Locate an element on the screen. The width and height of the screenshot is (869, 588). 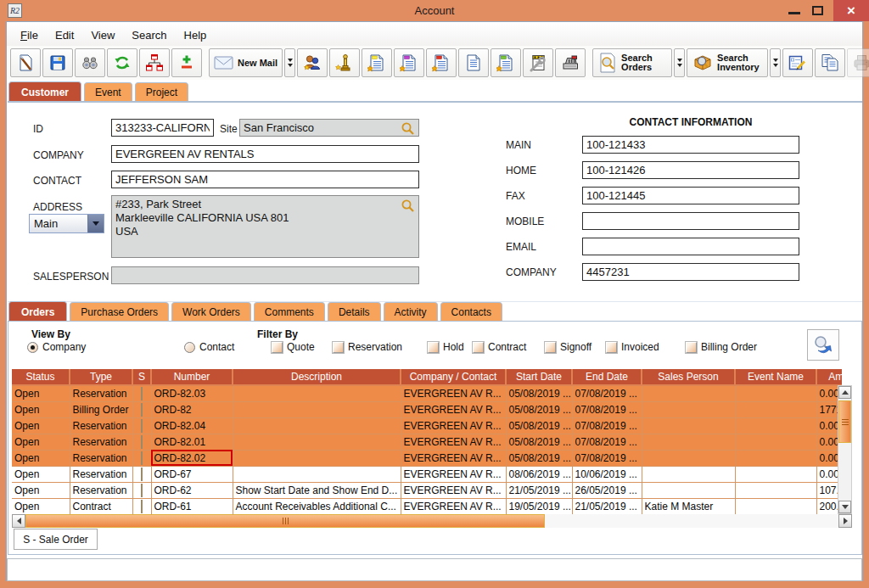
filter-contract-checkbox: Contract is located at coordinates (499, 347).